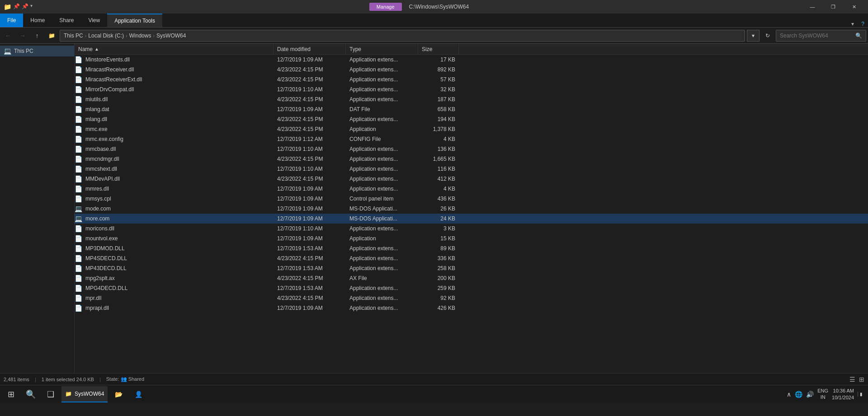 Image resolution: width=868 pixels, height=416 pixels. Describe the element at coordinates (821, 36) in the screenshot. I see `search-box: 🔍` at that location.